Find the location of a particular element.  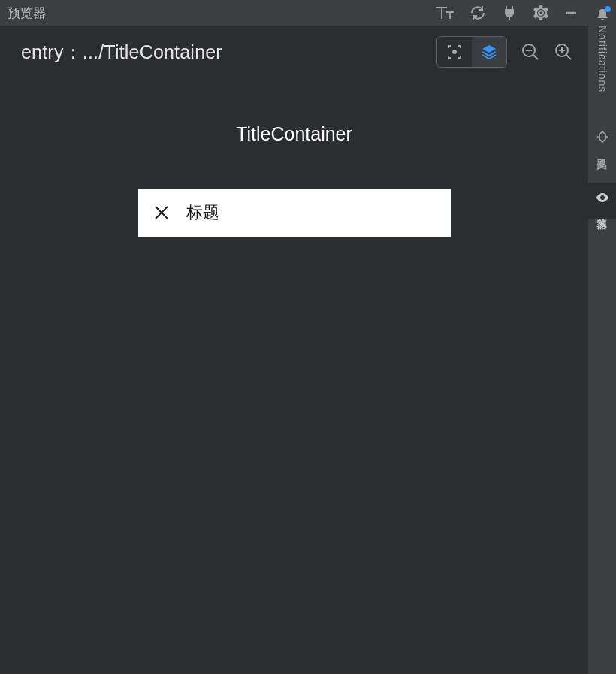

zoom-out-icon is located at coordinates (530, 52).